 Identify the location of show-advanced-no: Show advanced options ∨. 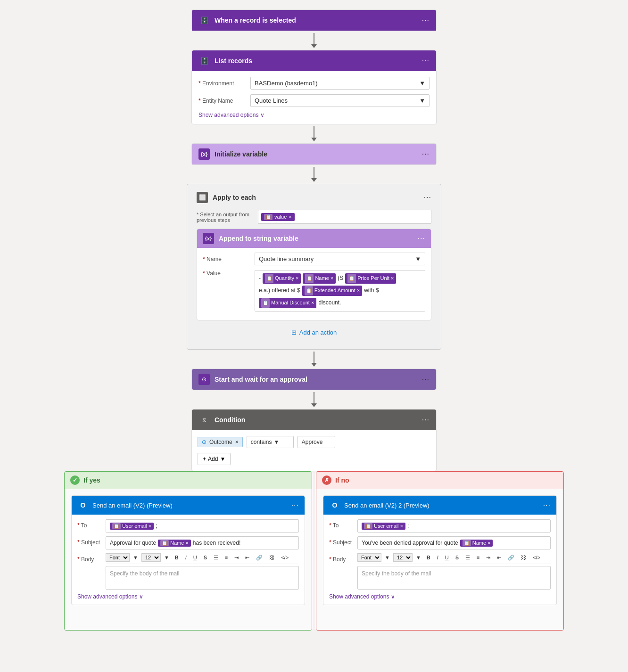
(440, 597).